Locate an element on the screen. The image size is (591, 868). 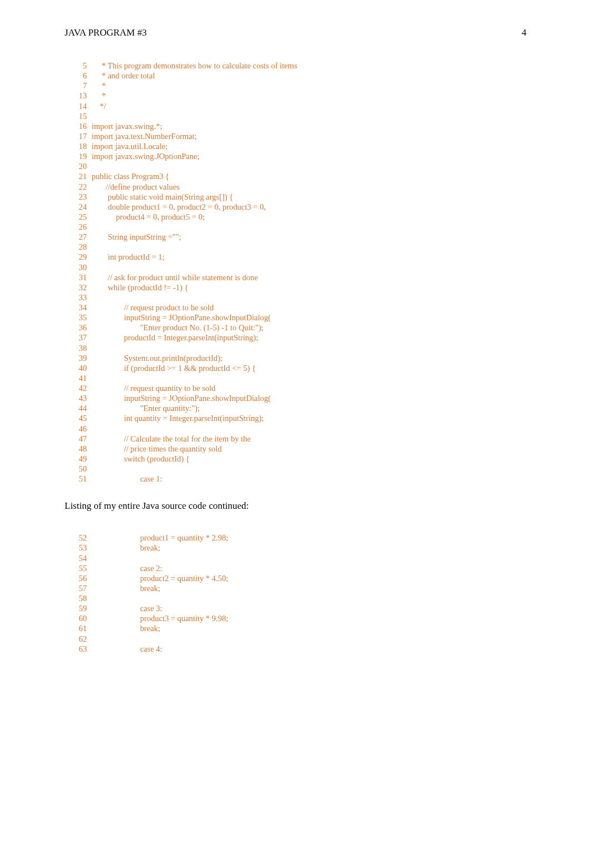
code-line: 44 "Enter quantity:"); is located at coordinates (301, 408).